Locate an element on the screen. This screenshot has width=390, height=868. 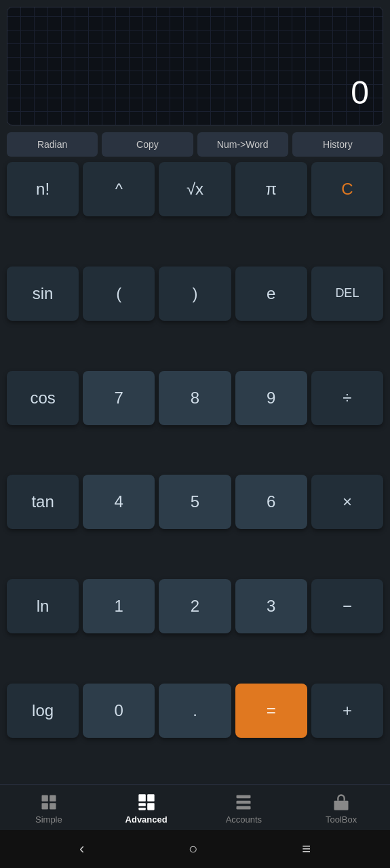
add-button: + is located at coordinates (347, 711).